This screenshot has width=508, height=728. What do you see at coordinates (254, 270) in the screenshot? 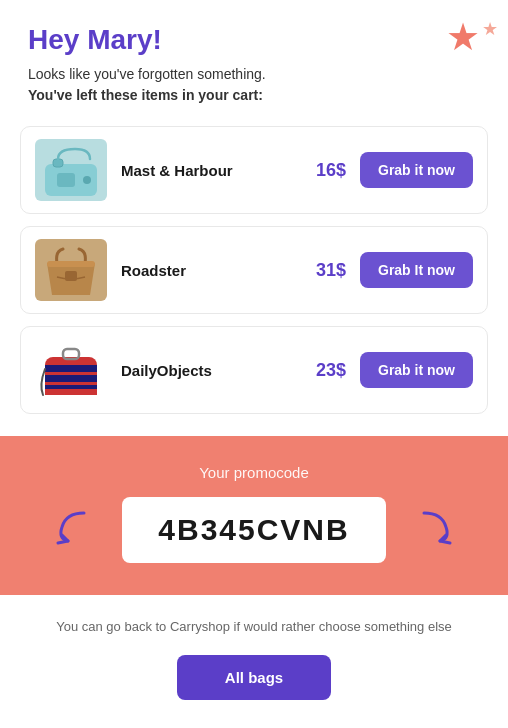
I see `cart-item-2: Roadster 31$ Grab It now` at bounding box center [254, 270].